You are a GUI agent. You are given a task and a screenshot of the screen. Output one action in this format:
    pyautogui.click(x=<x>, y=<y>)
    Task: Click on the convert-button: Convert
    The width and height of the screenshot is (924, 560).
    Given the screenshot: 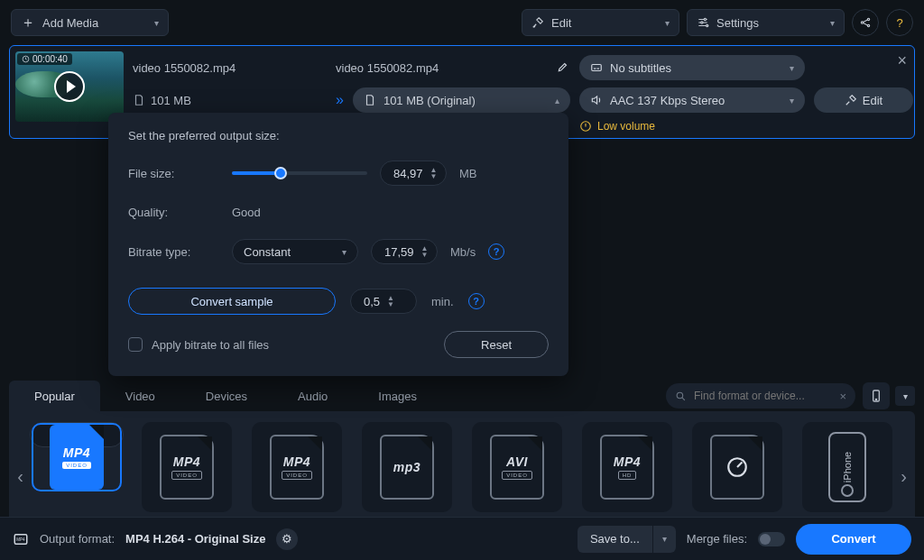 What is the action you would take?
    pyautogui.click(x=854, y=539)
    